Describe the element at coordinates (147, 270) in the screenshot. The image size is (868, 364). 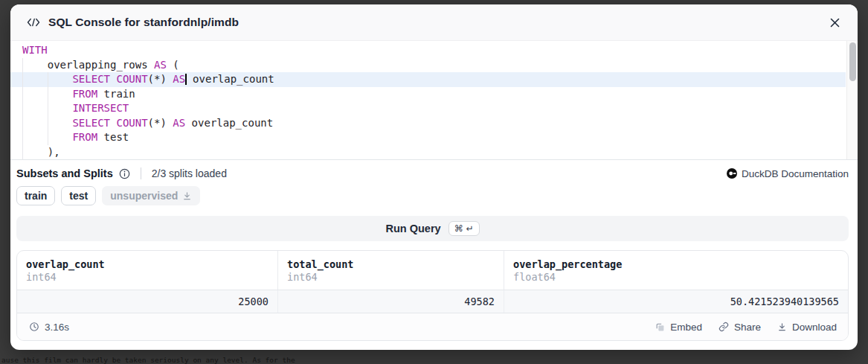
I see `column-header-overlap-count: overlap_count int64` at that location.